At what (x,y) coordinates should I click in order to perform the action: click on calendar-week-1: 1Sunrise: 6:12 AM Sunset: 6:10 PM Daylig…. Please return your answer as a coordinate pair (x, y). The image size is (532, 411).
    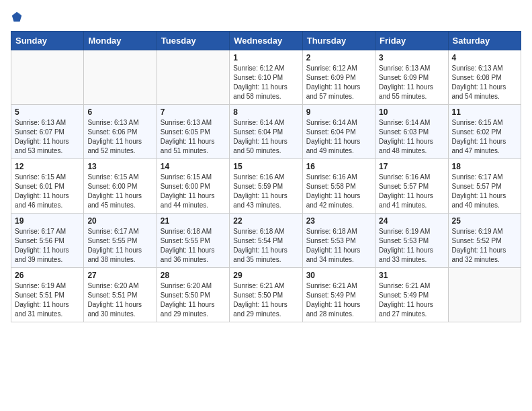
    Looking at the image, I should click on (266, 78).